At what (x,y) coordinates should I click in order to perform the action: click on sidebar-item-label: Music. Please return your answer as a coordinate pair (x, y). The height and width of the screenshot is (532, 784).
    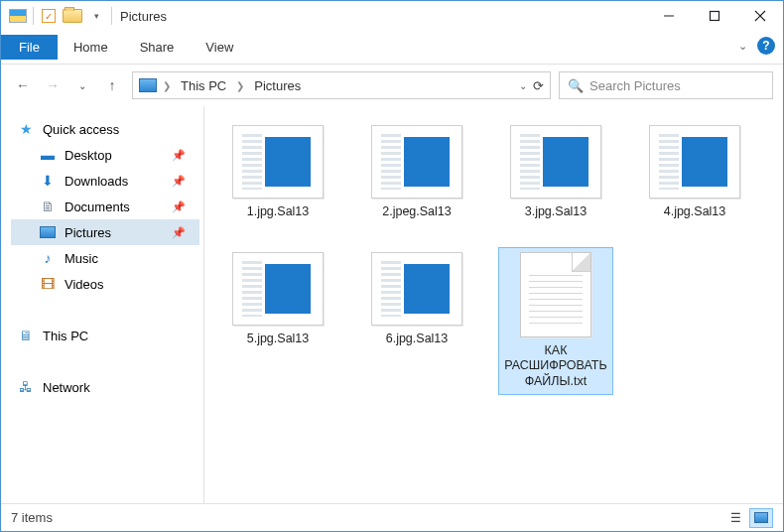
    Looking at the image, I should click on (81, 258).